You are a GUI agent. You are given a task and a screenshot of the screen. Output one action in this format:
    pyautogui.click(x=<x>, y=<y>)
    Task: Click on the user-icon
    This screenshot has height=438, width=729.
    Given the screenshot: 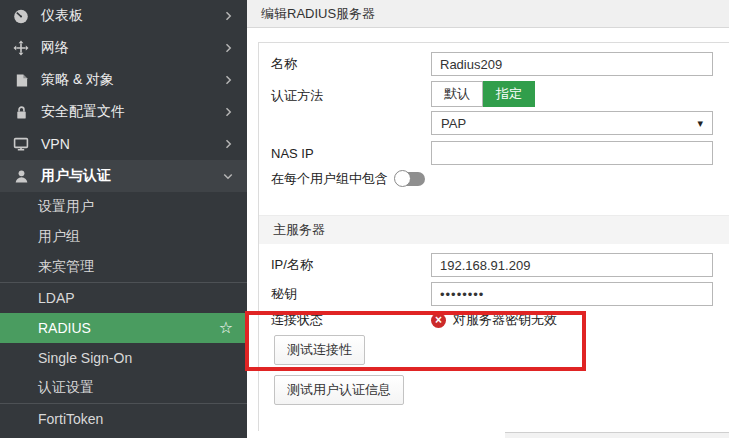 What is the action you would take?
    pyautogui.click(x=21, y=176)
    